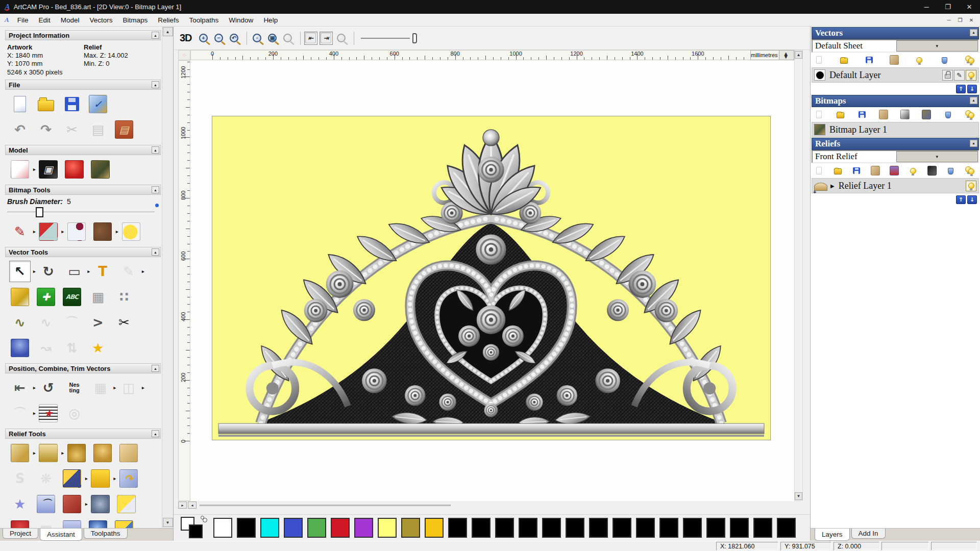  Describe the element at coordinates (98, 523) in the screenshot. I see `texture-ball-icon` at that location.